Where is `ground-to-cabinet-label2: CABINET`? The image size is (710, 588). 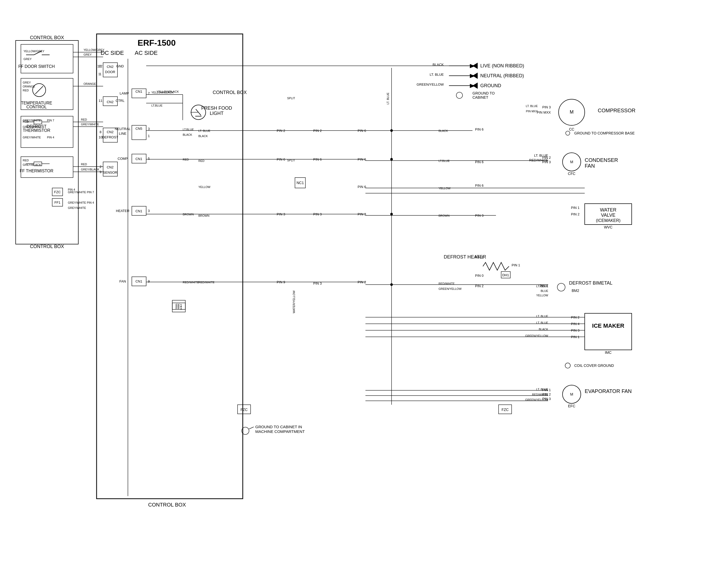 ground-to-cabinet-label2: CABINET is located at coordinates (480, 97).